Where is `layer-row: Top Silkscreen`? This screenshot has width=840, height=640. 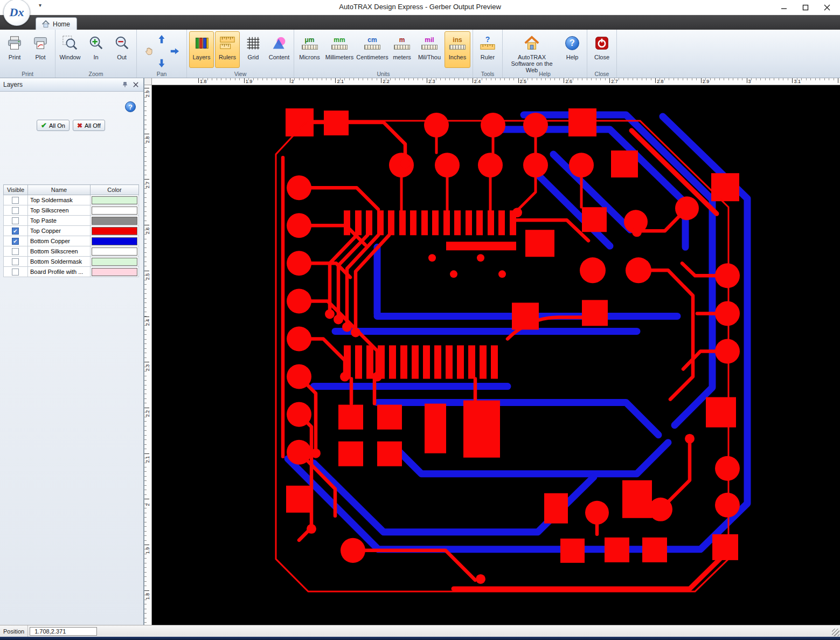
layer-row: Top Silkscreen is located at coordinates (71, 210).